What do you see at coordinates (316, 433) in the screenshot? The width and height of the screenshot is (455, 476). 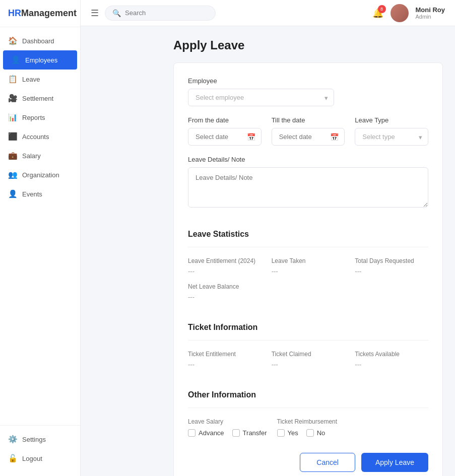 I see `no-checkbox-item: No` at bounding box center [316, 433].